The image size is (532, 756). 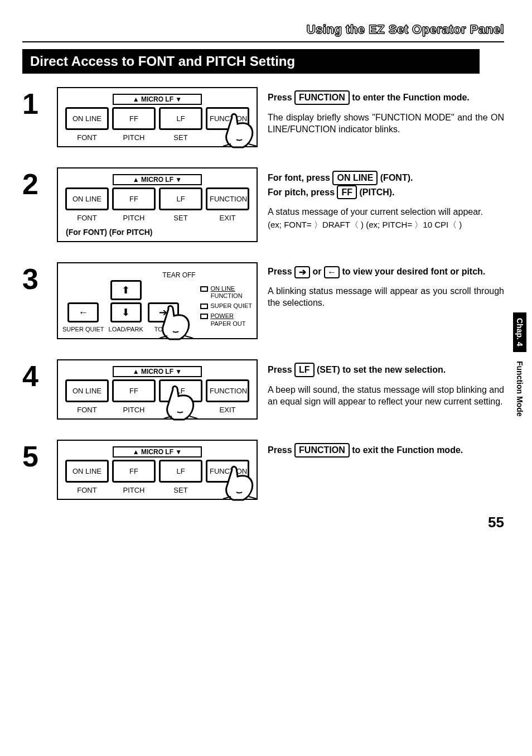 What do you see at coordinates (181, 410) in the screenshot?
I see `se-label: SE` at bounding box center [181, 410].